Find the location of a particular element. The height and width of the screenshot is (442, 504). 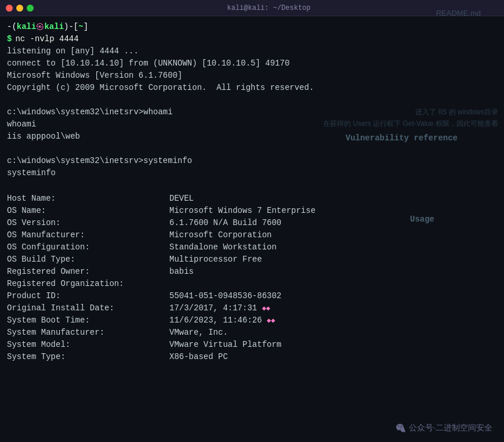

sysinfo-osmanufacturer: OS Manufacturer: Microsoft Corporation is located at coordinates (252, 236).